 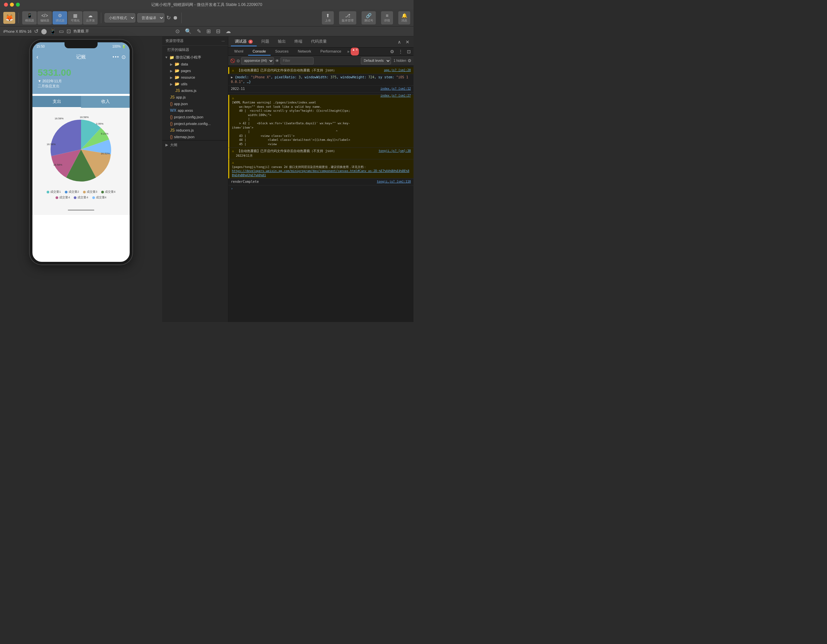 What do you see at coordinates (81, 86) in the screenshot?
I see `subtitle: 二月份总支出` at bounding box center [81, 86].